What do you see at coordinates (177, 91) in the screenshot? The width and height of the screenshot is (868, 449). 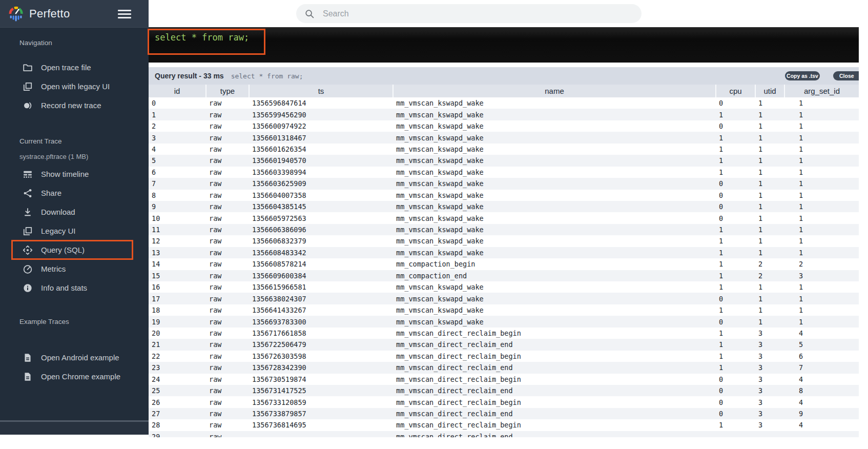 I see `column-header-id: id` at bounding box center [177, 91].